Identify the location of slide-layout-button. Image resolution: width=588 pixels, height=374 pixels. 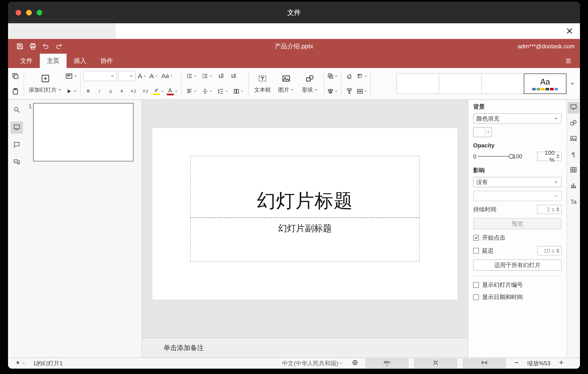
(71, 76).